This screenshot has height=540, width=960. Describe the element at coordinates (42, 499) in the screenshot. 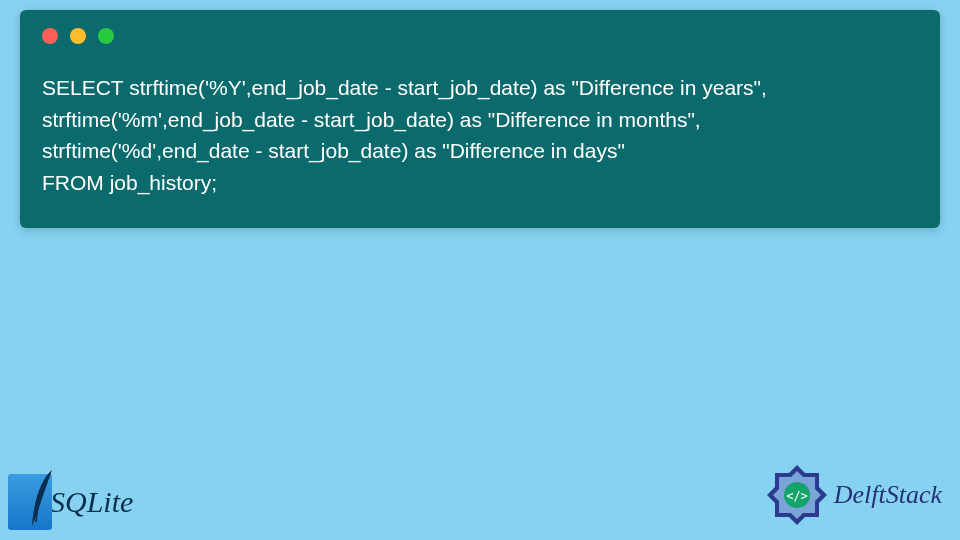

I see `feather-icon` at that location.